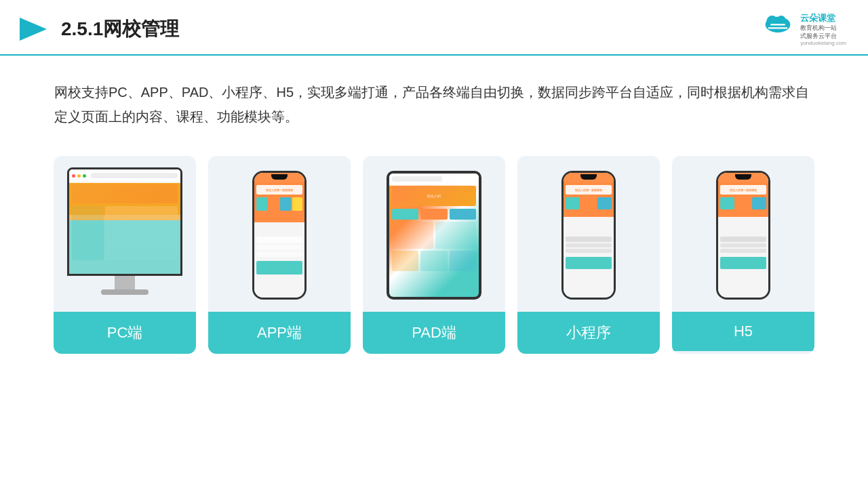 This screenshot has width=868, height=488. I want to click on card-pc: PC端, so click(125, 255).